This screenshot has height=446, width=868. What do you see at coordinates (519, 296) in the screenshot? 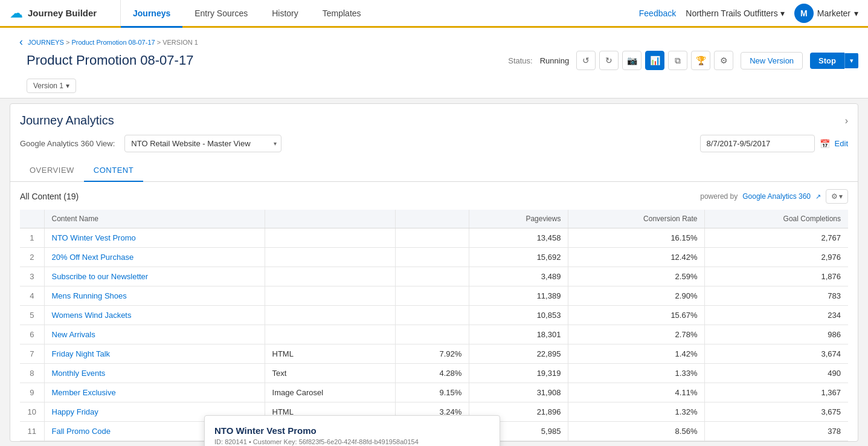
I see `row-pageviews: 11,389` at bounding box center [519, 296].